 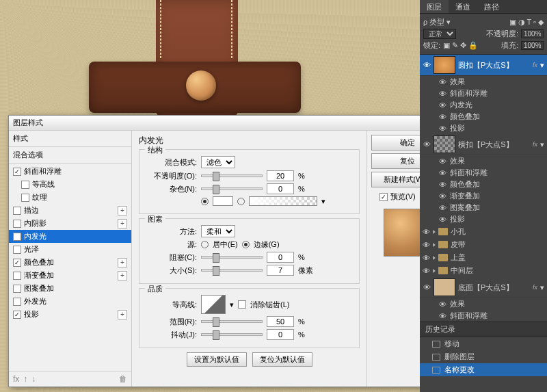 I want to click on folder-row: 👁中间层, so click(x=483, y=271).